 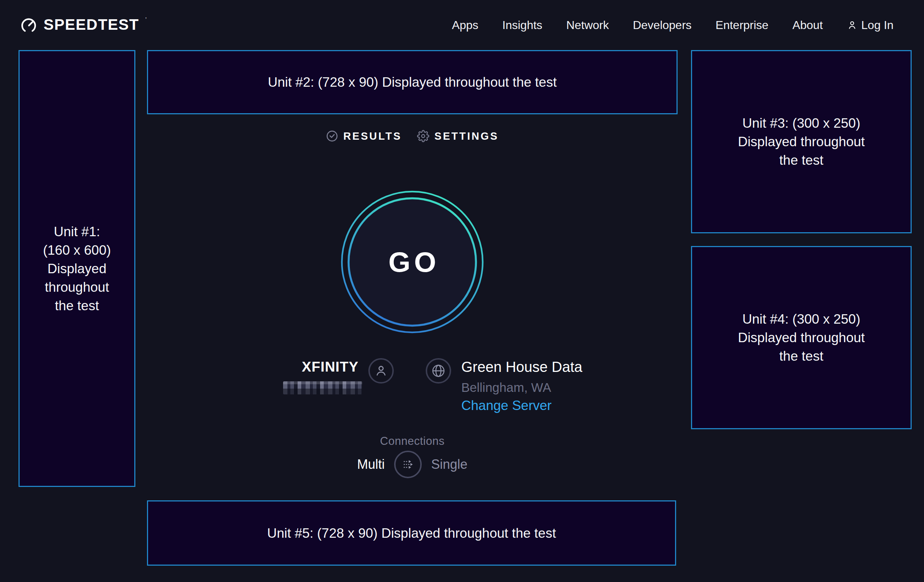 I want to click on connections-label: Connections, so click(x=412, y=441).